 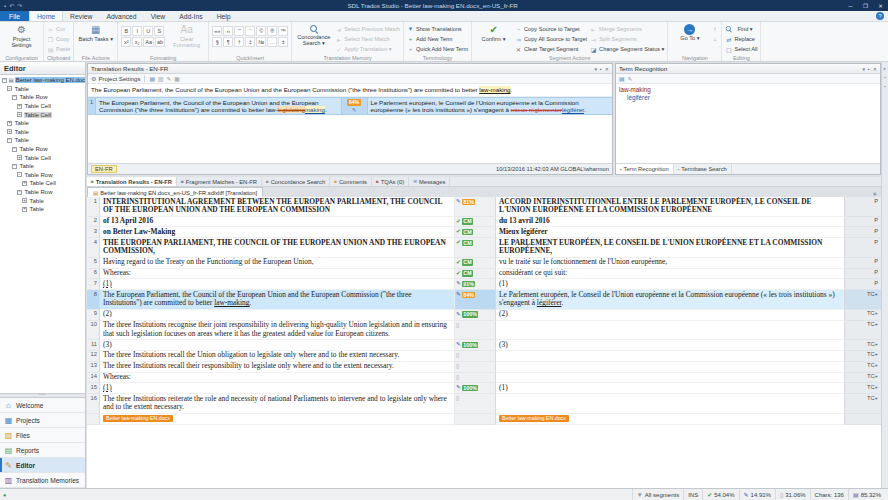 What do you see at coordinates (250, 42) in the screenshot?
I see `symbol-button: ‡` at bounding box center [250, 42].